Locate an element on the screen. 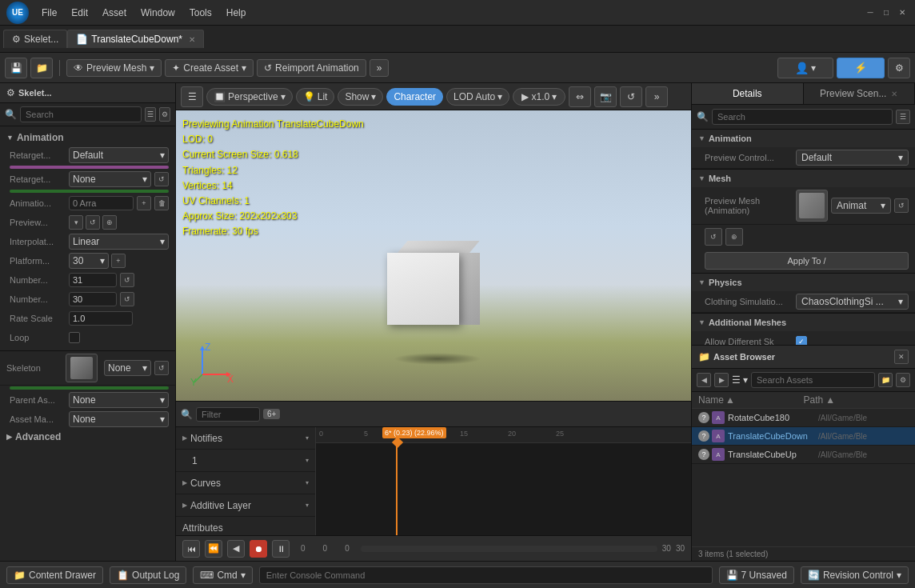 This screenshot has height=588, width=915. additive-layer-track: ▶ Additive Layer ▾ is located at coordinates (246, 506).